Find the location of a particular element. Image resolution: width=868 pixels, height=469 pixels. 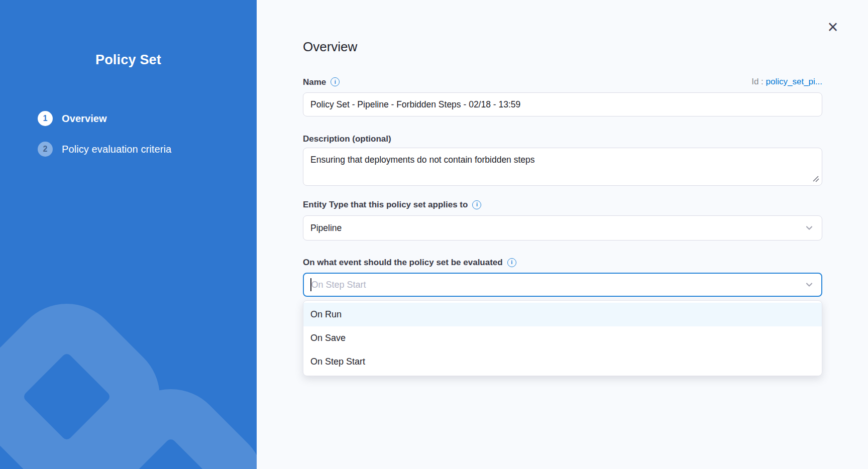

option-on-step-start: On Step Start is located at coordinates (563, 362).